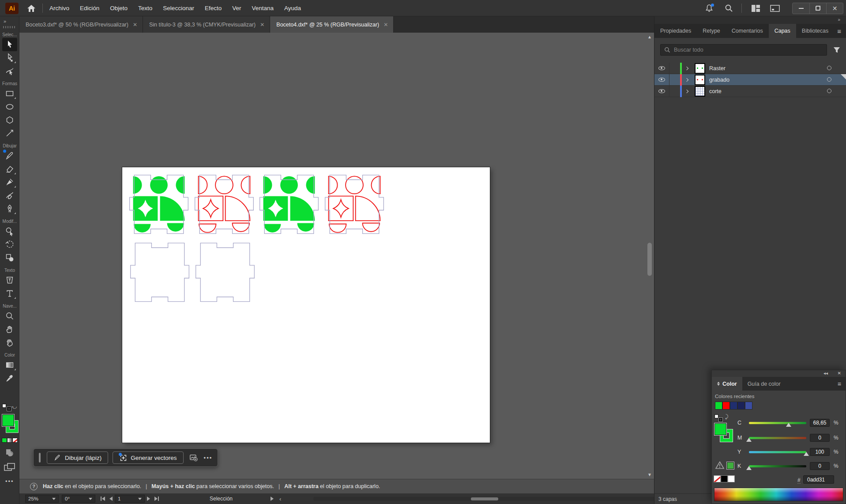 The width and height of the screenshot is (846, 504). Describe the element at coordinates (10, 209) in the screenshot. I see `pen-tool` at that location.